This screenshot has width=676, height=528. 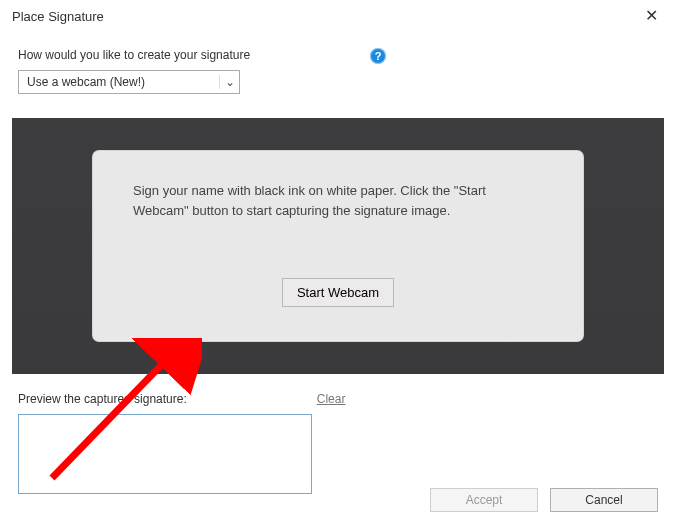 What do you see at coordinates (604, 500) in the screenshot?
I see `cancel-button: Cancel` at bounding box center [604, 500].